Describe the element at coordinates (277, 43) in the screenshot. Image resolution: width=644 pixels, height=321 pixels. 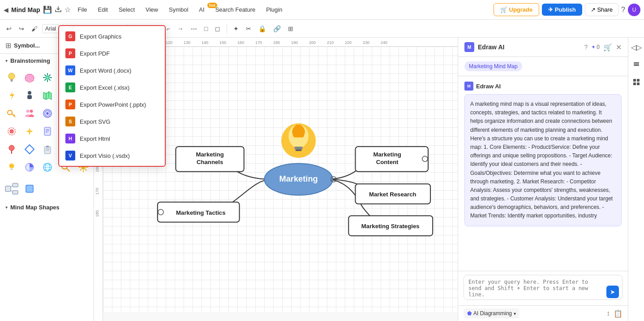
I see `svg-text: 180` at that location.